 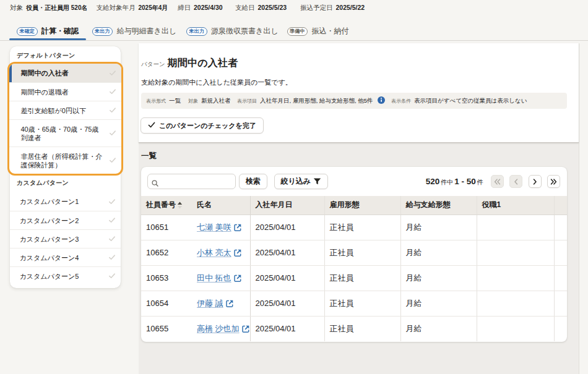 I want to click on payroll-meta-bar: 対象 役員・正社員用 520名 支給対象年月 2025年4月 締日 2025/4…, so click(x=294, y=9).